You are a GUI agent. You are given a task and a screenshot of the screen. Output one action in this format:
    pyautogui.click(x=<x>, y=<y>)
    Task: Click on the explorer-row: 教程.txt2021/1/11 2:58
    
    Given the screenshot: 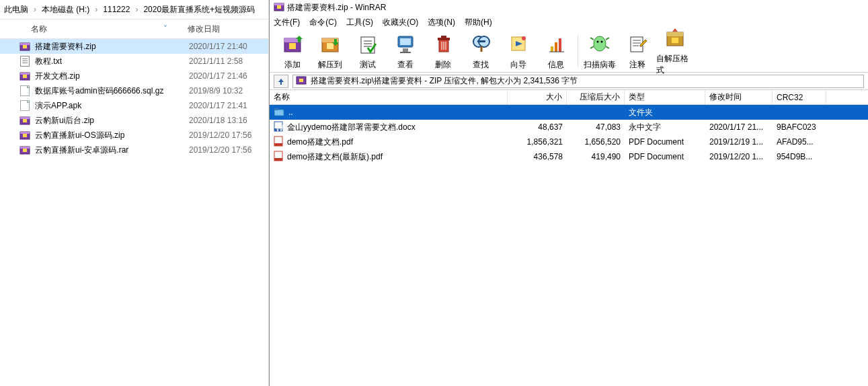 What is the action you would take?
    pyautogui.click(x=134, y=61)
    